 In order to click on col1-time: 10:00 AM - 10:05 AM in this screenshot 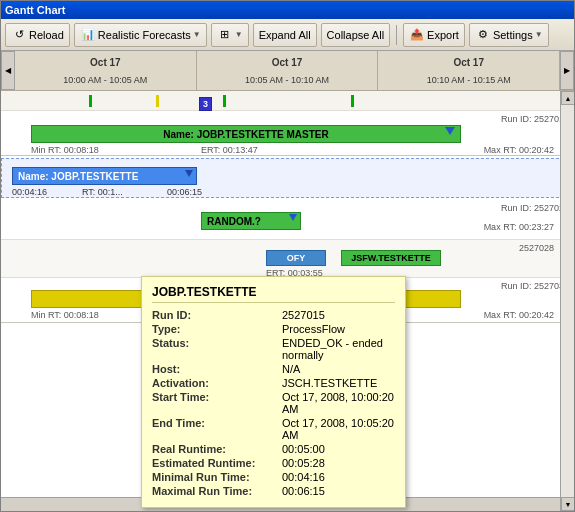, I will do `click(105, 80)`.